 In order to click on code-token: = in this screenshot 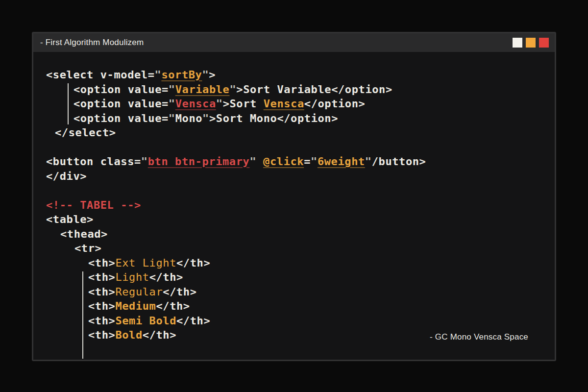, I will do `click(307, 162)`.